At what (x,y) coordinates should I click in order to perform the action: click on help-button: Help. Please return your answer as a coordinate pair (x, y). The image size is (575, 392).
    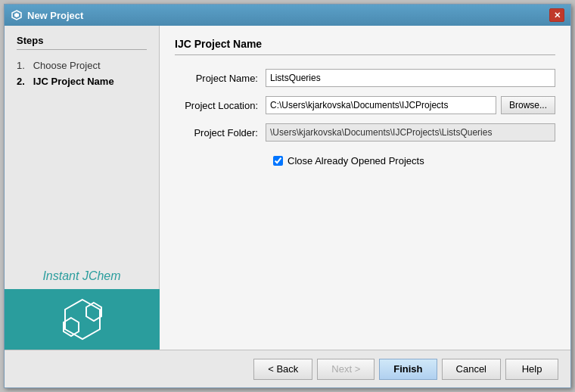
    Looking at the image, I should click on (532, 369).